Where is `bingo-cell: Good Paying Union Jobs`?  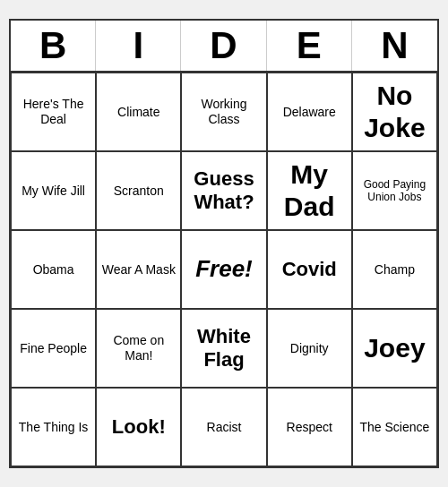
bingo-cell: Good Paying Union Jobs is located at coordinates (394, 191).